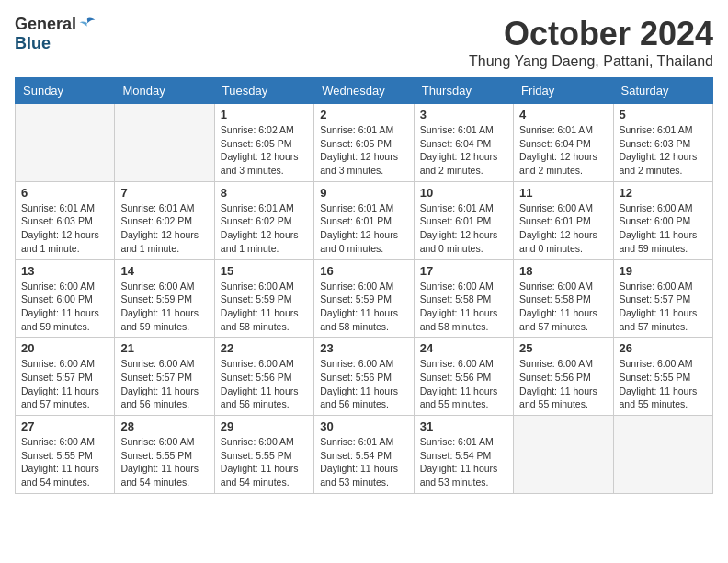 The width and height of the screenshot is (728, 563). Describe the element at coordinates (463, 348) in the screenshot. I see `day-number: 24` at that location.